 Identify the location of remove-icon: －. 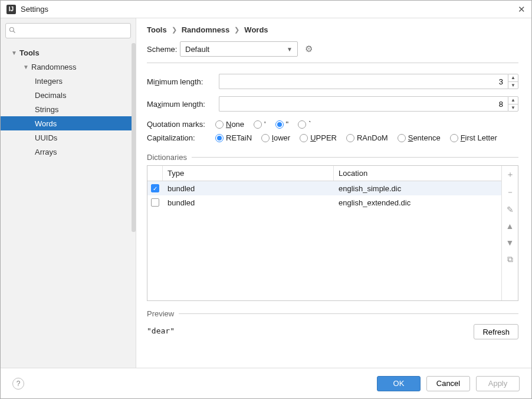
(510, 192).